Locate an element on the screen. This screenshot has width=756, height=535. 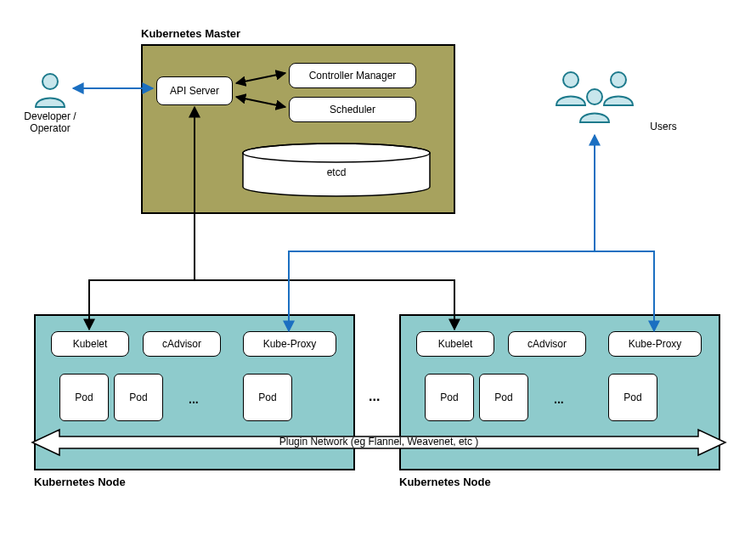
pod-ellipsis-left: ... is located at coordinates (194, 399).